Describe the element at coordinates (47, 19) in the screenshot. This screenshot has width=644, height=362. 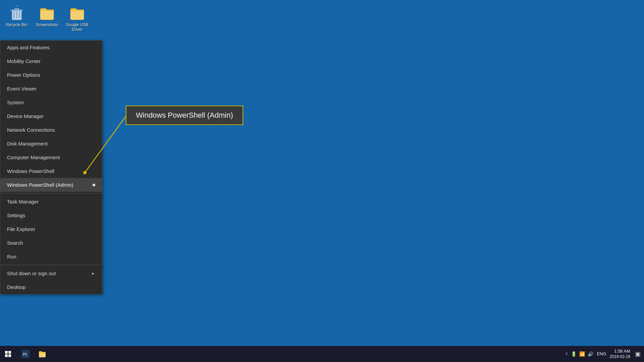
I see `desktop-icon-screenshots: Screenshots` at that location.